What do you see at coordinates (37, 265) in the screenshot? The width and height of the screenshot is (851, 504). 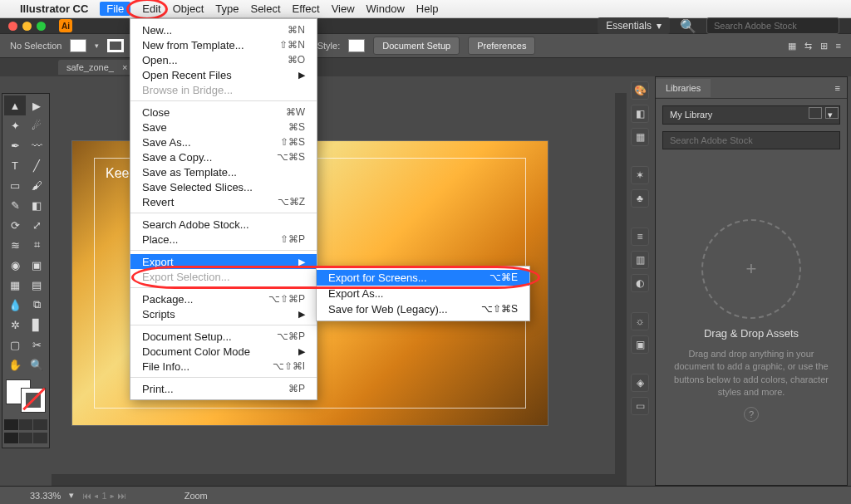 I see `perspective-tool: ▣` at bounding box center [37, 265].